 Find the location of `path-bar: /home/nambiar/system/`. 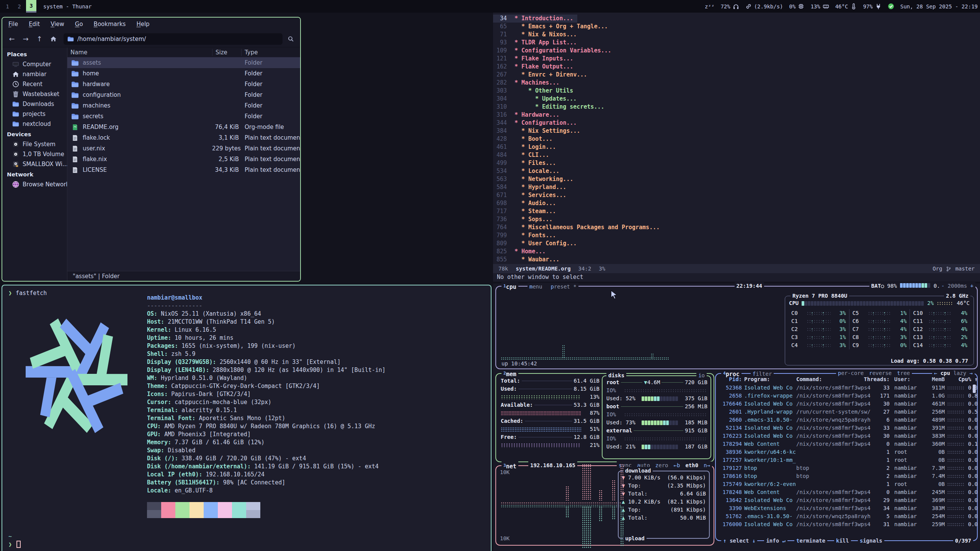

path-bar: /home/nambiar/system/ is located at coordinates (173, 39).